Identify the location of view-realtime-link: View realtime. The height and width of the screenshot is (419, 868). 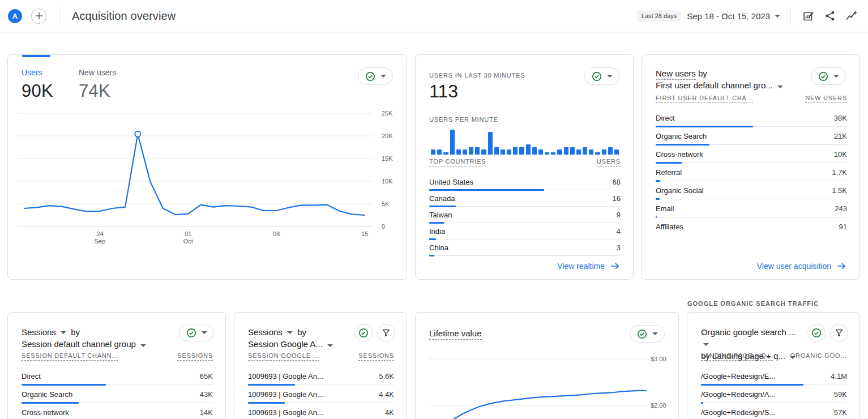
(588, 266).